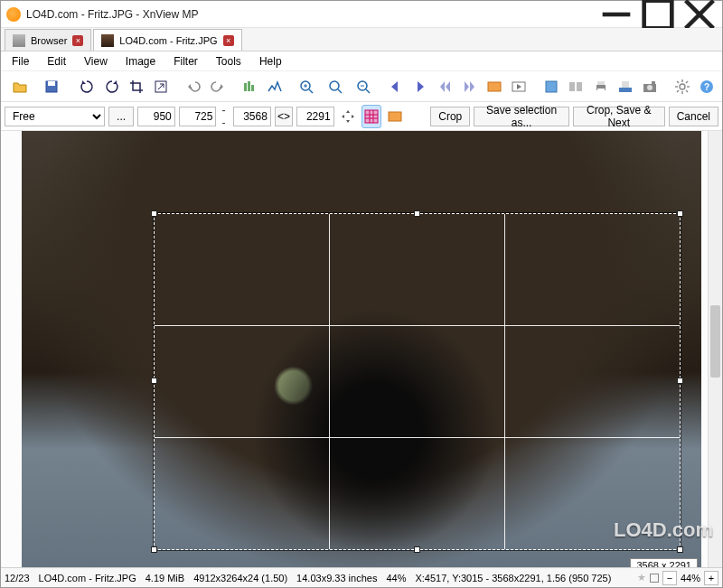  I want to click on menu-filter: Filter, so click(186, 61).